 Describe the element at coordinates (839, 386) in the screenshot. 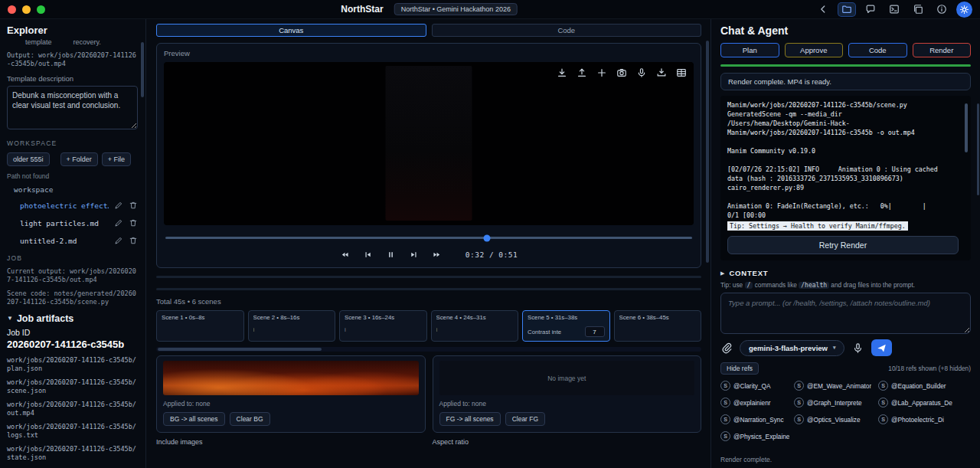

I see `ref-label: @EM_Wave_Animator` at that location.